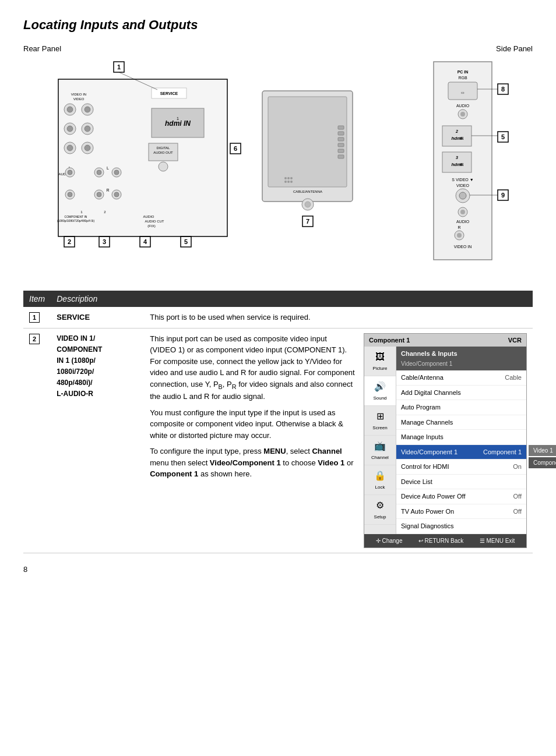 The height and width of the screenshot is (756, 556). I want to click on menu-row-autoprogram: Auto Program, so click(462, 408).